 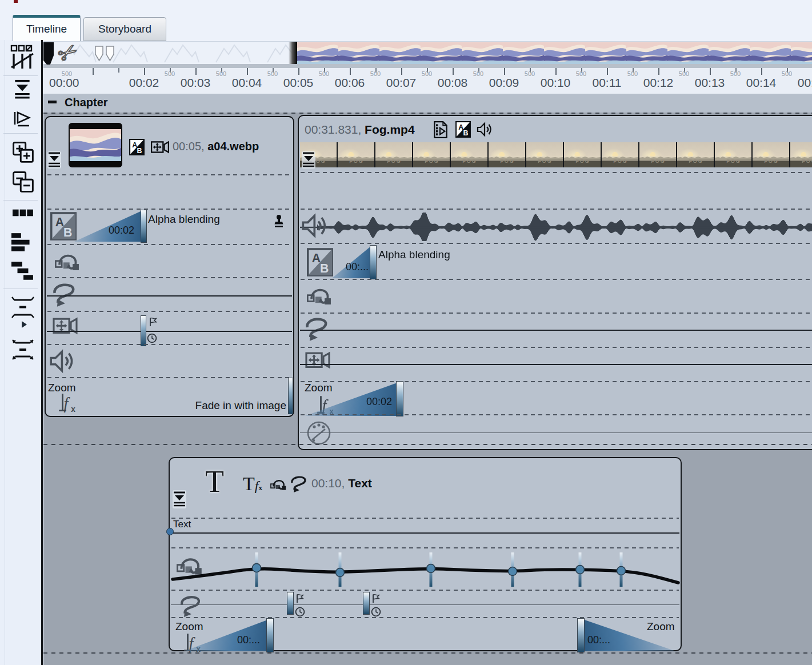 I want to click on flag-icon, so click(x=22, y=119).